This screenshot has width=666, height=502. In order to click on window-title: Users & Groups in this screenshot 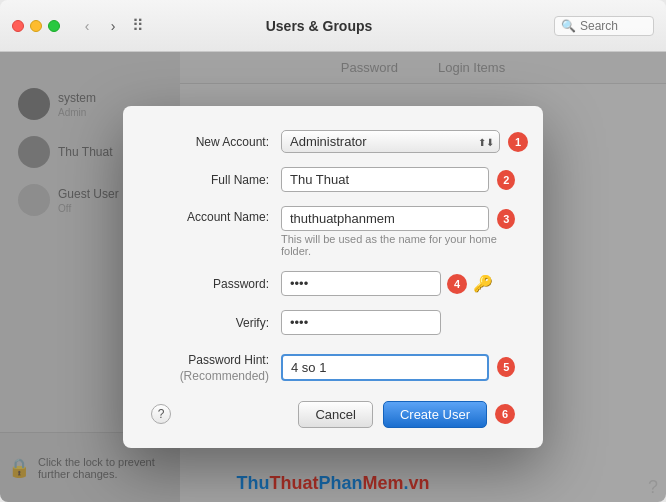, I will do `click(319, 26)`.